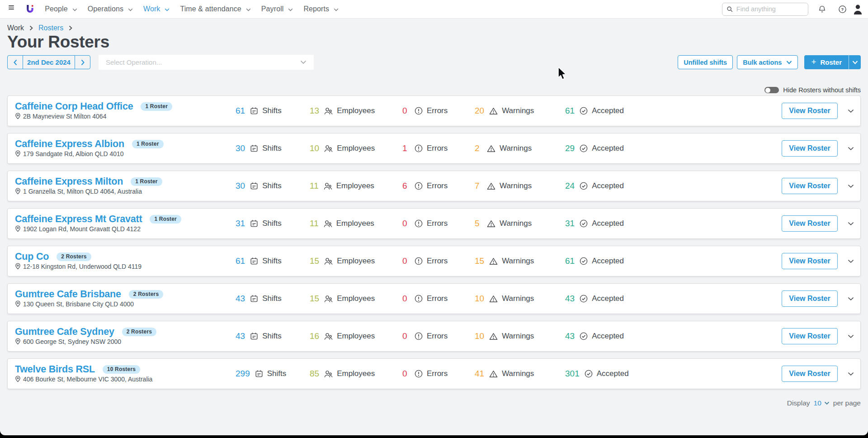 This screenshot has height=438, width=868. Describe the element at coordinates (429, 261) in the screenshot. I see `roster-stats: 61 Shifts 15 Employees 0 Errors` at that location.